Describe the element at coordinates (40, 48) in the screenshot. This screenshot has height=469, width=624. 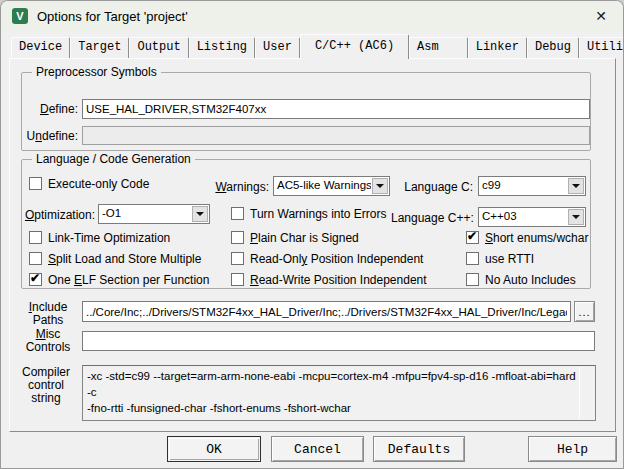
I see `tab-device: Device` at that location.